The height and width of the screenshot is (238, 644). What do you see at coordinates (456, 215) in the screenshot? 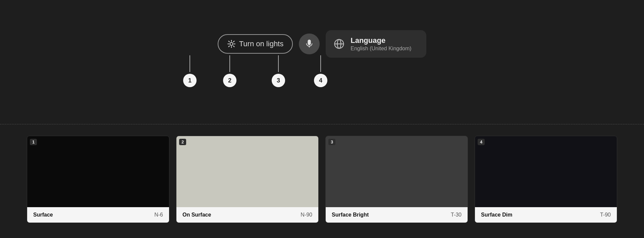
I see `color-code-surface-bright: T-30` at bounding box center [456, 215].